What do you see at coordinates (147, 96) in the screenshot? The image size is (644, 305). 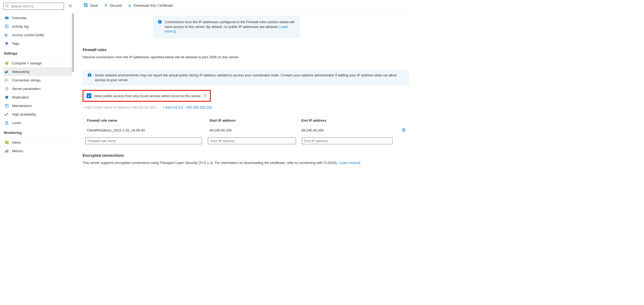 I see `allow-azure-checkbox-row: Allow public access from any Azure servi…` at bounding box center [147, 96].